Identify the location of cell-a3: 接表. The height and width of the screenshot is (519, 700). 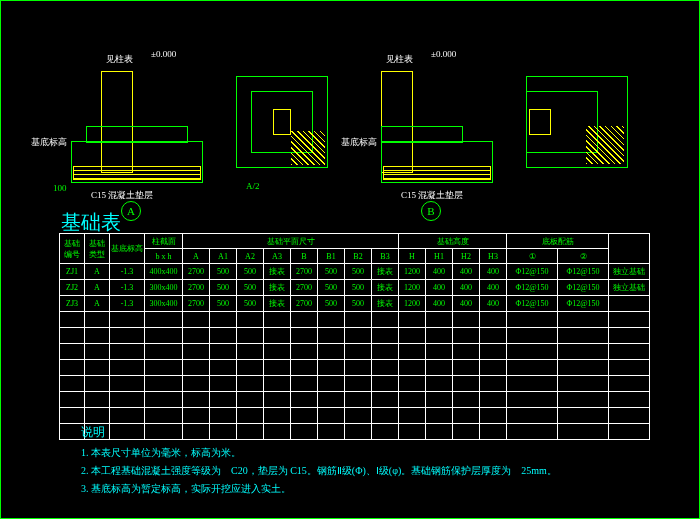
(278, 272).